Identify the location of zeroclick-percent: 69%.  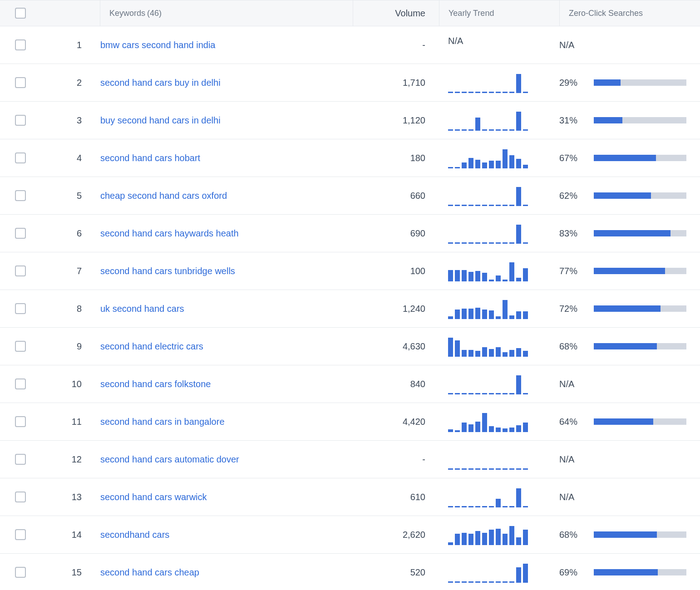
(572, 573).